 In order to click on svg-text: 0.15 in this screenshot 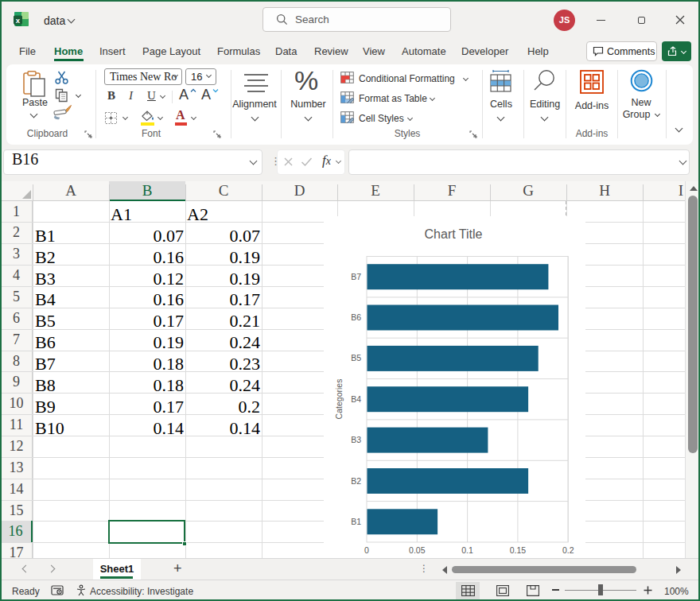, I will do `click(519, 550)`.